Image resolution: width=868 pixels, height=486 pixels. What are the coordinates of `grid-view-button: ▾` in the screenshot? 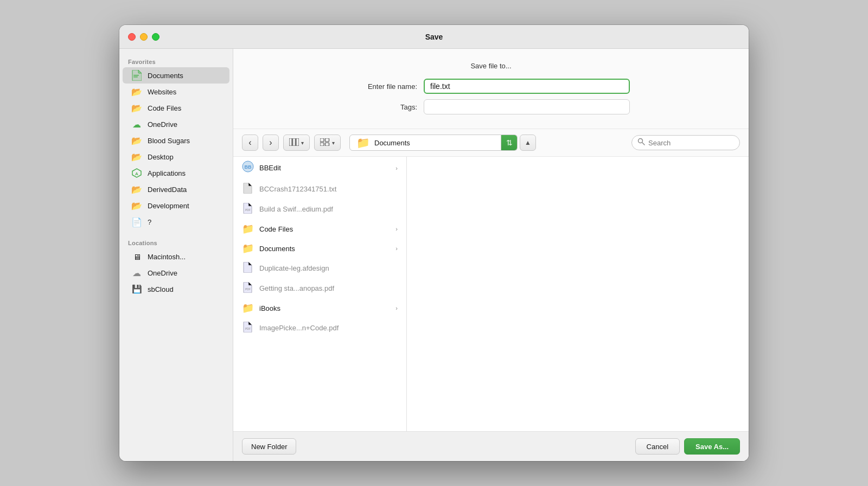 It's located at (328, 143).